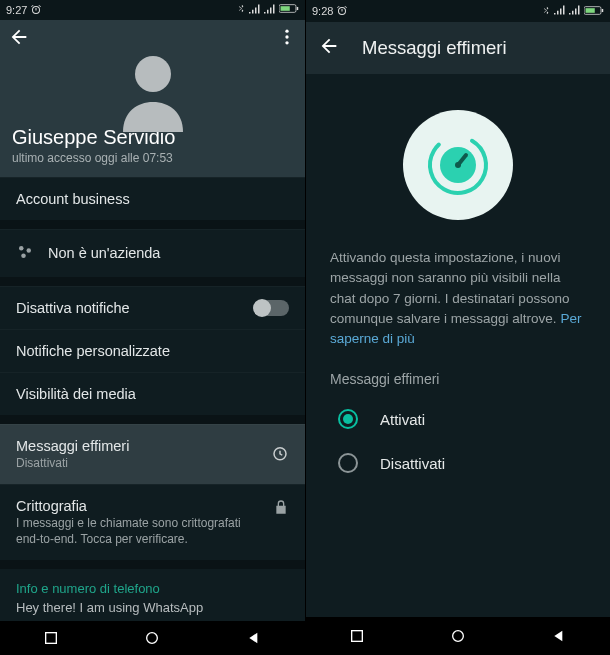 Image resolution: width=610 pixels, height=655 pixels. Describe the element at coordinates (348, 463) in the screenshot. I see `radio-off` at that location.